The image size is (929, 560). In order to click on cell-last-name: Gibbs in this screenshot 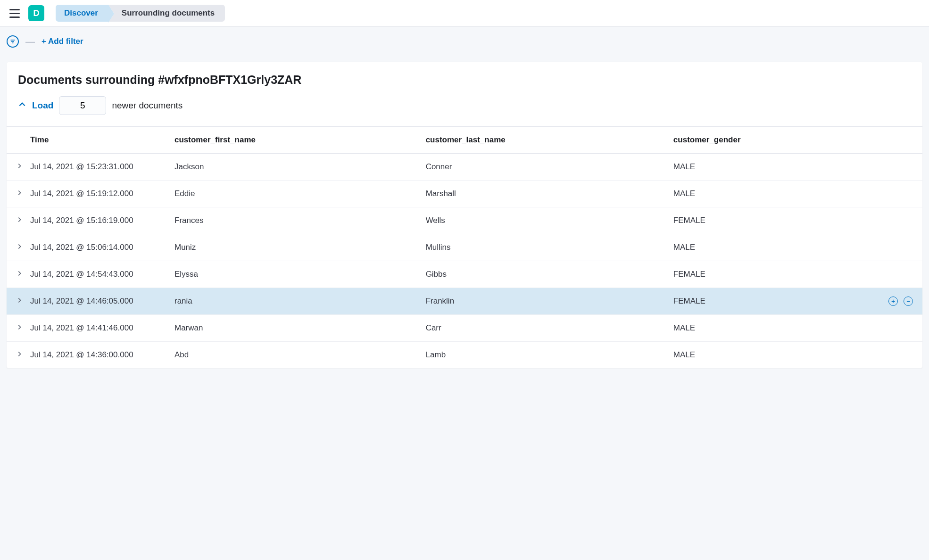, I will do `click(542, 274)`.